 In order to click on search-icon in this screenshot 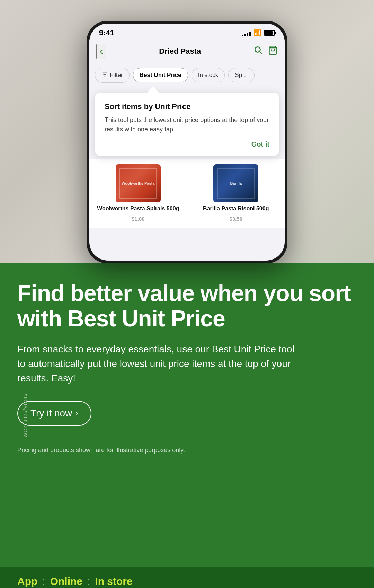, I will do `click(258, 51)`.